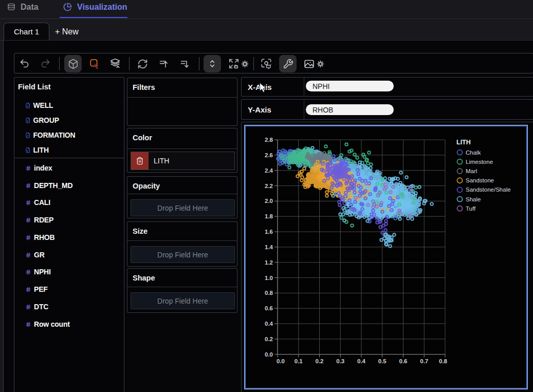  What do you see at coordinates (464, 142) in the screenshot?
I see `svg-text: LITH` at bounding box center [464, 142].